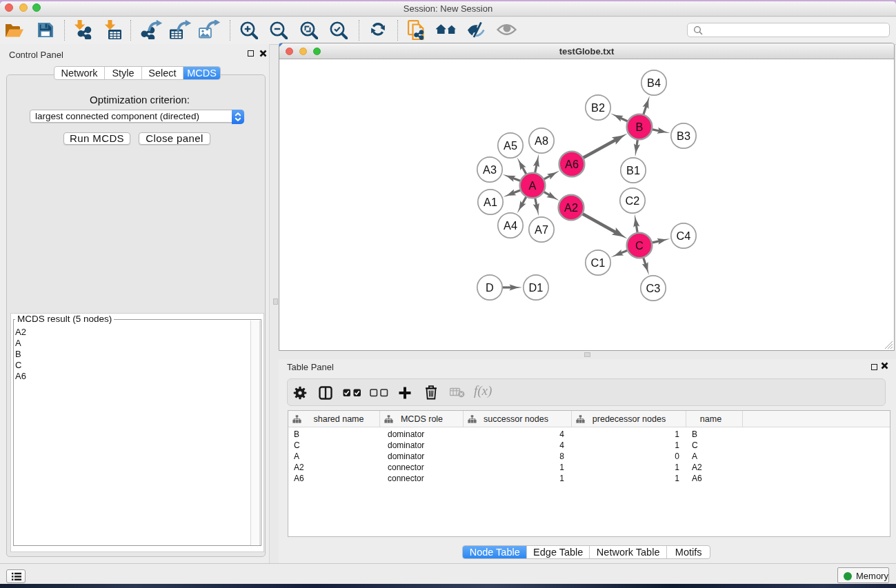  Describe the element at coordinates (510, 145) in the screenshot. I see `svg-text: A5` at that location.